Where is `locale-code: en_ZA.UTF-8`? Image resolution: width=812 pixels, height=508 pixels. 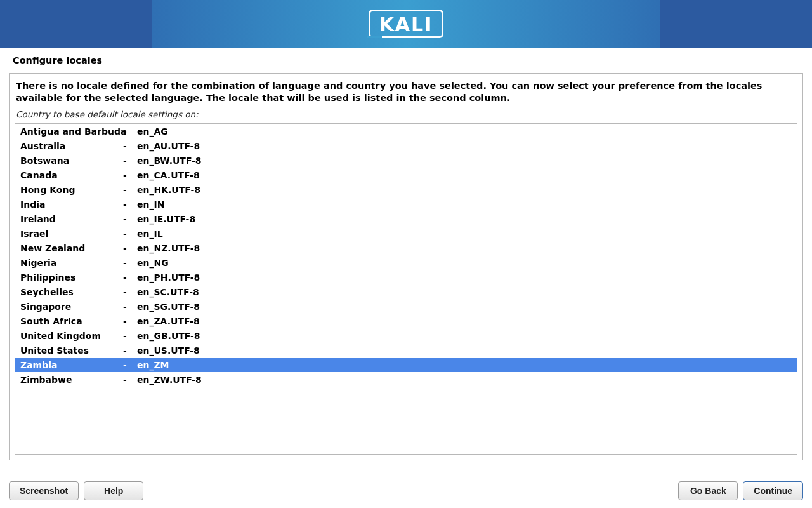 locale-code: en_ZA.UTF-8 is located at coordinates (464, 321).